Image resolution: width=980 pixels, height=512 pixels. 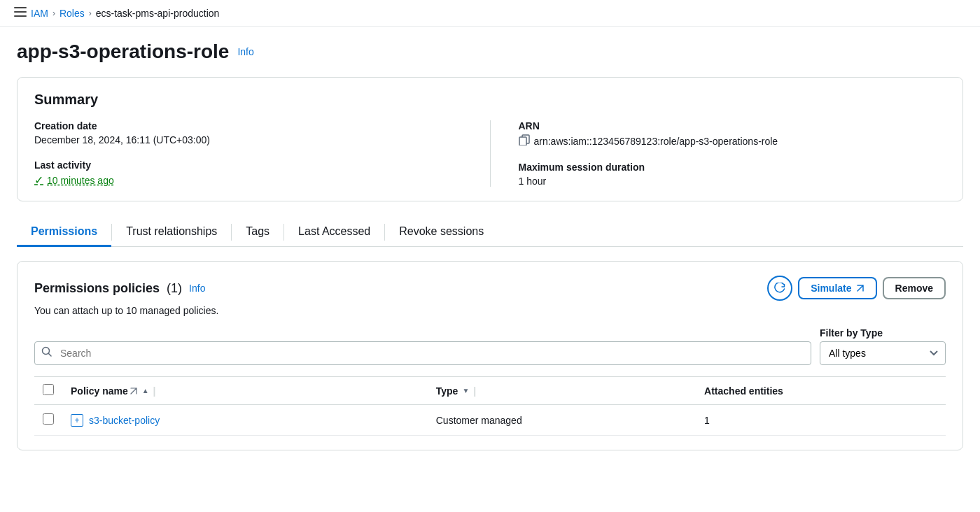 What do you see at coordinates (99, 391) in the screenshot?
I see `th-policy-name-label: Policy name` at bounding box center [99, 391].